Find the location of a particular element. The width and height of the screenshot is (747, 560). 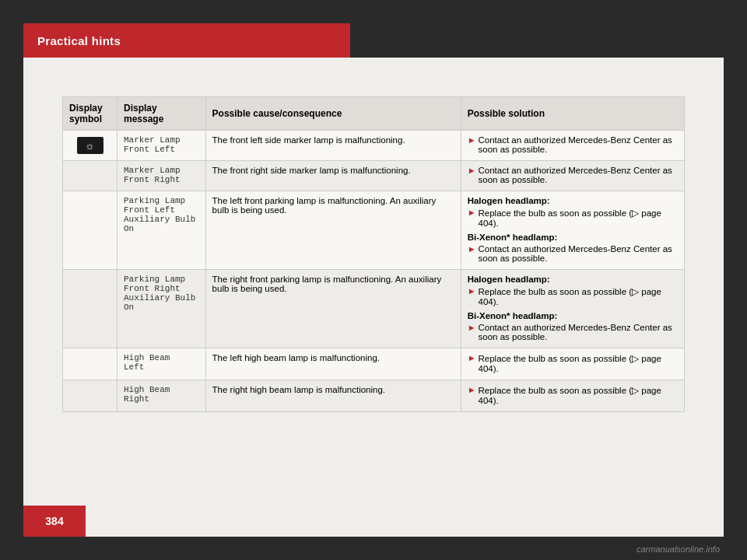

col-header-solution: Possible solution is located at coordinates (573, 114).